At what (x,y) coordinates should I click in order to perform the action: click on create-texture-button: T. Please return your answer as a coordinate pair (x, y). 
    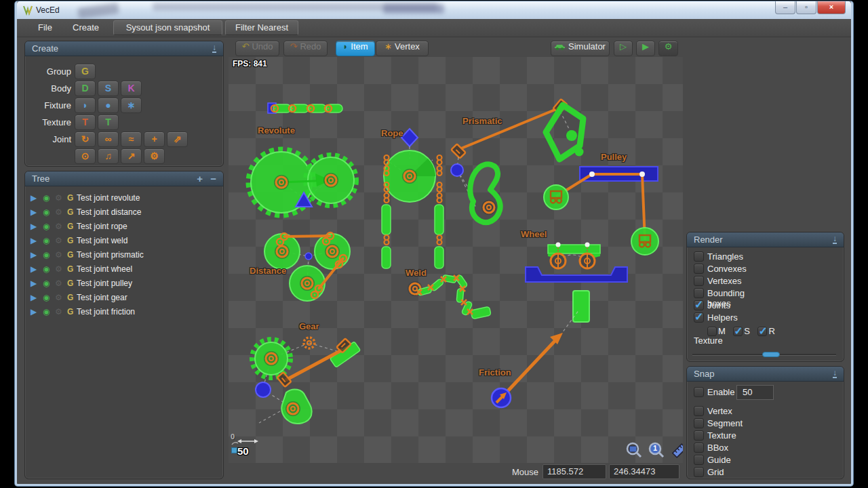
    Looking at the image, I should click on (85, 122).